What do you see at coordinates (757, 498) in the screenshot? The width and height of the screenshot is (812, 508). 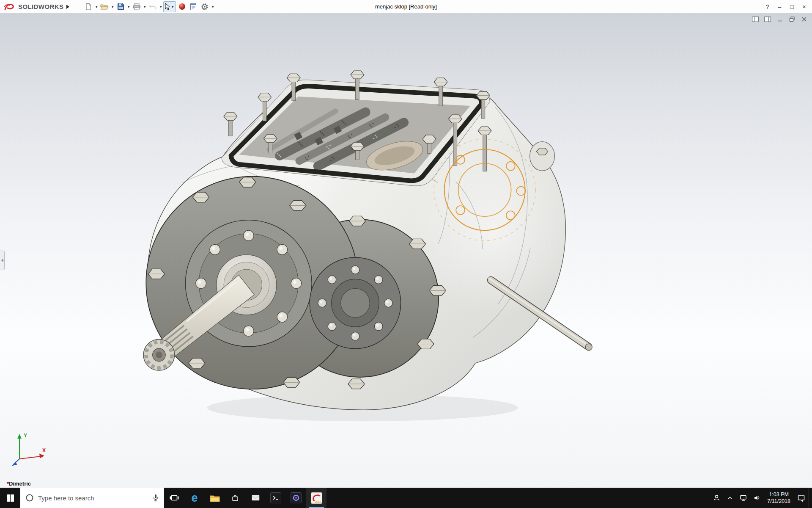 I see `volume-button` at bounding box center [757, 498].